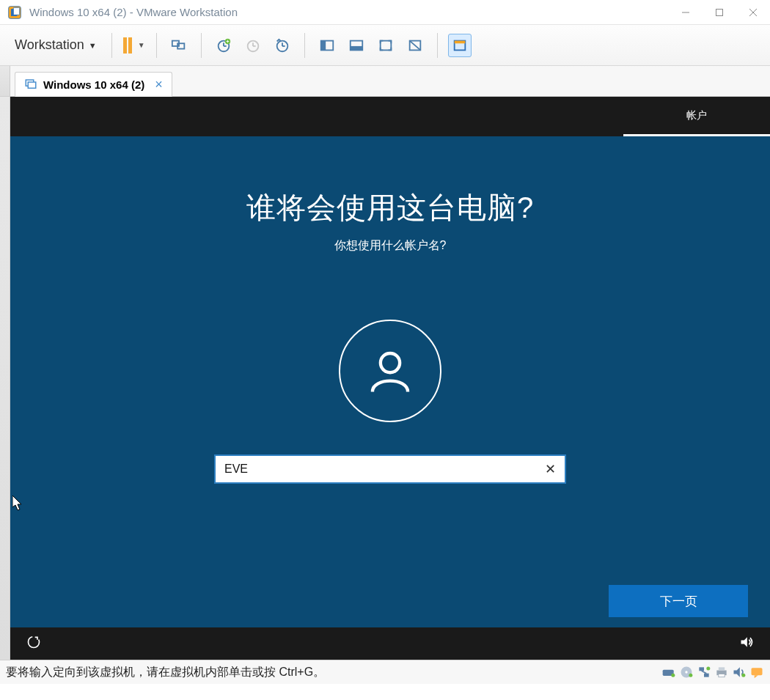 This screenshot has height=700, width=770. What do you see at coordinates (282, 45) in the screenshot?
I see `clock-manage-icon` at bounding box center [282, 45].